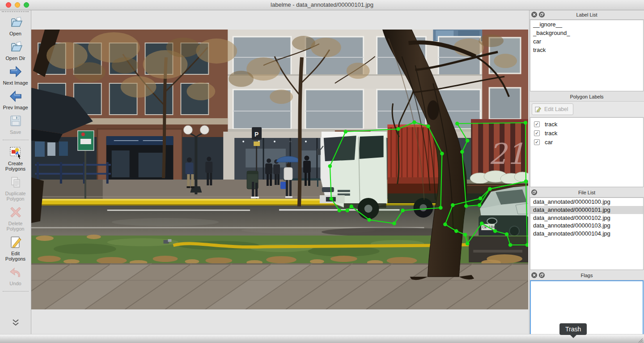  Describe the element at coordinates (587, 51) in the screenshot. I see `label-list-panel: Label List __ignore___background_cartrac…` at that location.